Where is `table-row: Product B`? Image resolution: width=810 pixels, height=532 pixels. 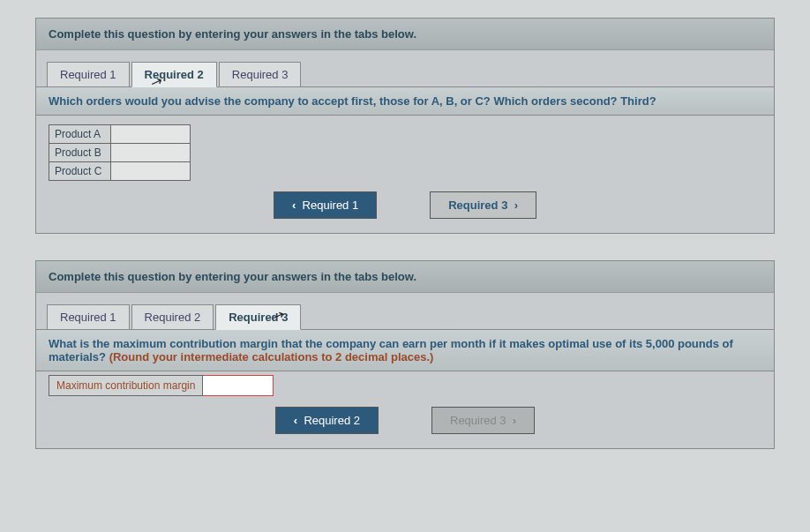 table-row: Product B is located at coordinates (120, 154).